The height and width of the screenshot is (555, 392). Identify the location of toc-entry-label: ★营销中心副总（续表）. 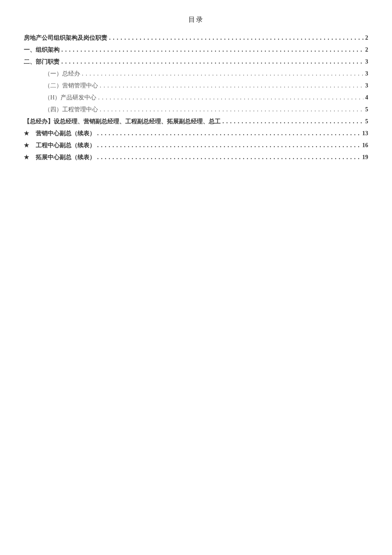
(60, 134).